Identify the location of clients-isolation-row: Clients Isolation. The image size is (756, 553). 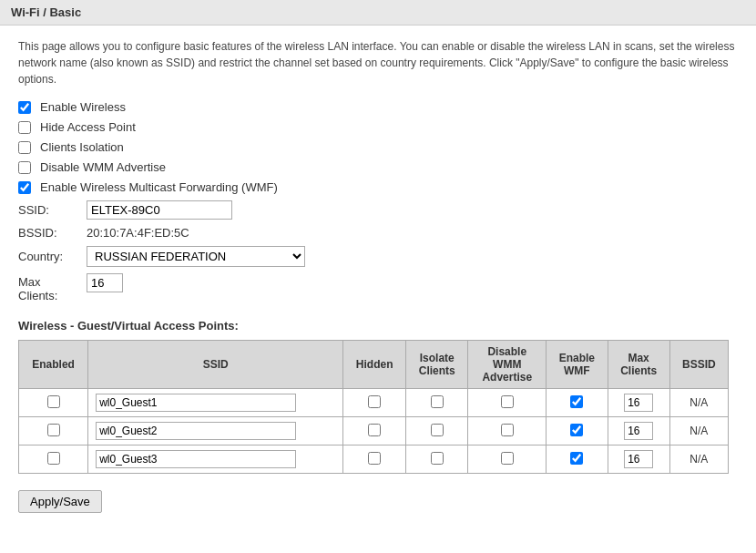
(378, 148).